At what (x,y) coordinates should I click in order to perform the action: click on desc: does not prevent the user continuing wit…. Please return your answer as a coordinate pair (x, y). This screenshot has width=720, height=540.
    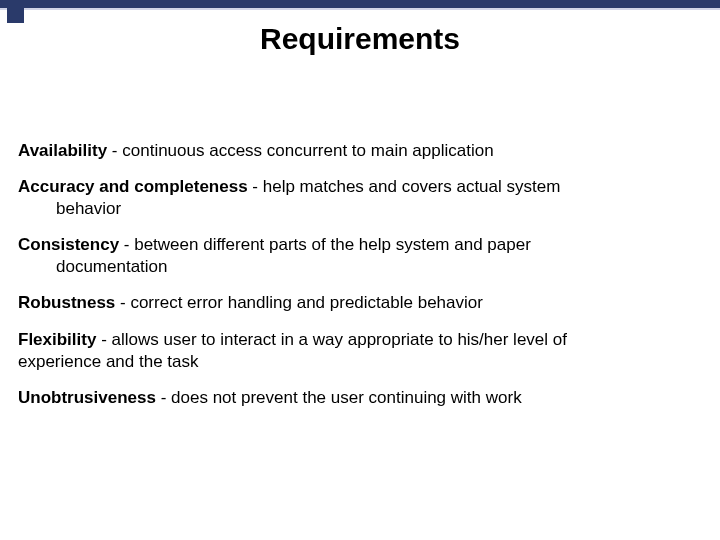
    Looking at the image, I should click on (346, 398).